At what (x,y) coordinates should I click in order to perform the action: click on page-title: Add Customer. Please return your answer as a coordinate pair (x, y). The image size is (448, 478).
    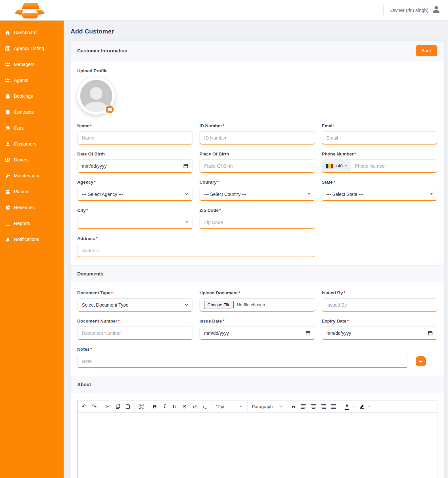
    Looking at the image, I should click on (257, 31).